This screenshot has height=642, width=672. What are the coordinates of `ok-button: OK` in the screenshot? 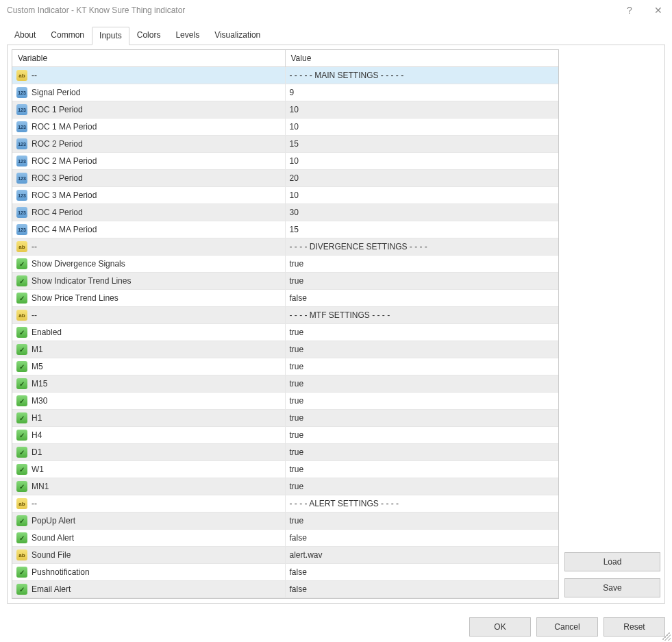 It's located at (500, 627).